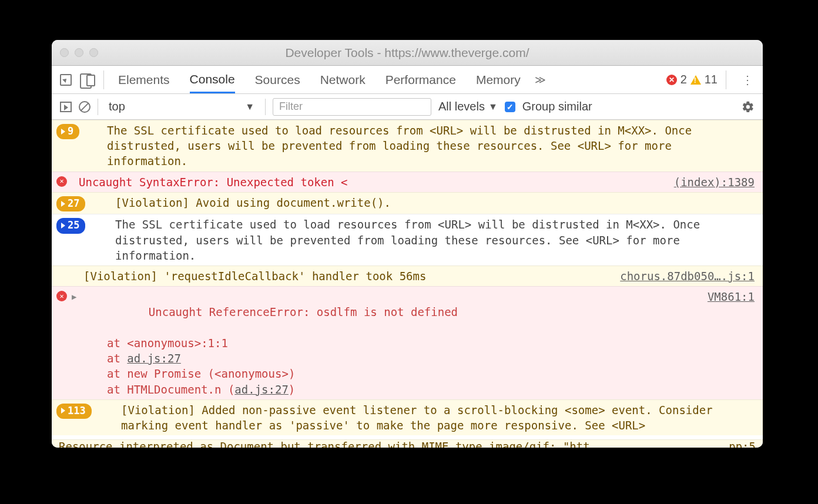 The height and width of the screenshot is (504, 818). I want to click on execution-context-selector: top ▼, so click(182, 107).